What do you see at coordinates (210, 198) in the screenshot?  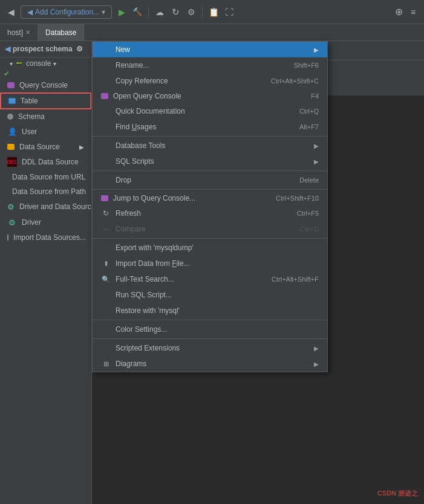 I see `context-menu-item-jump-qc: Jump to Query Console... Ctrl+Shift+F10` at bounding box center [210, 198].